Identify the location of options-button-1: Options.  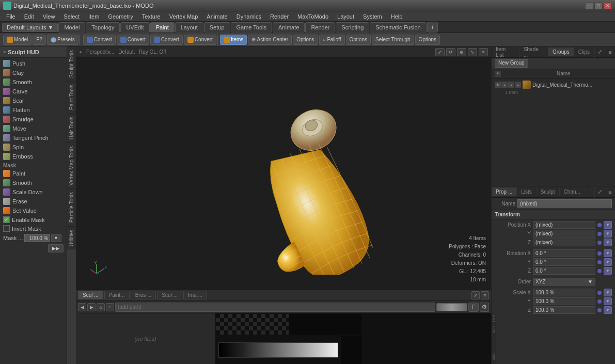
(305, 40).